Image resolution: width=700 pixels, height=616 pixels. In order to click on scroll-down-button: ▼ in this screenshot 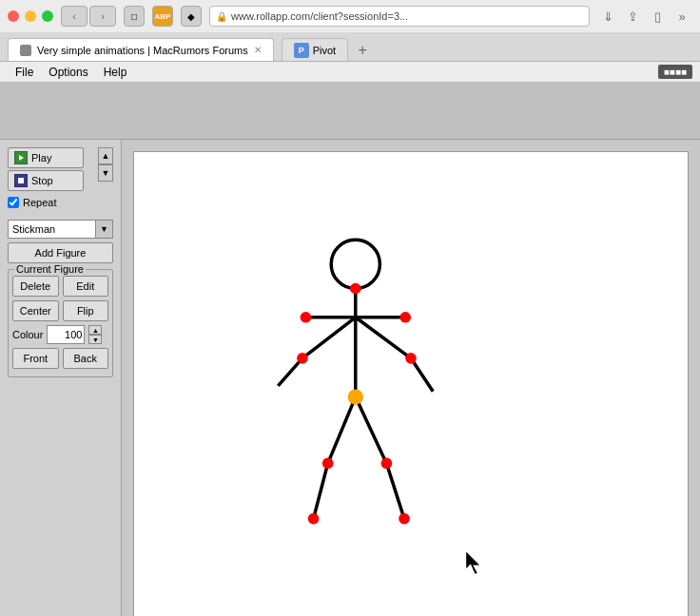, I will do `click(106, 173)`.